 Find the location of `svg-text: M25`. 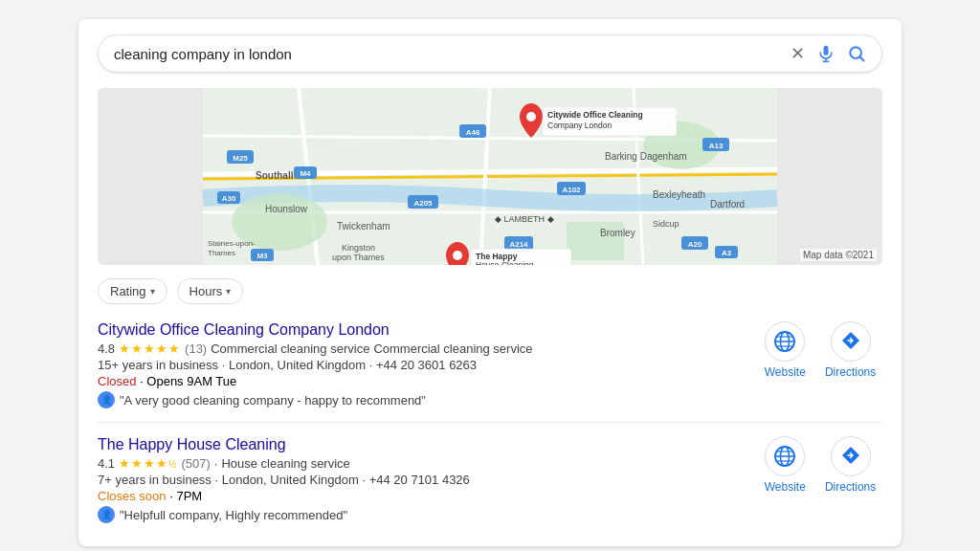

svg-text: M25 is located at coordinates (240, 159).